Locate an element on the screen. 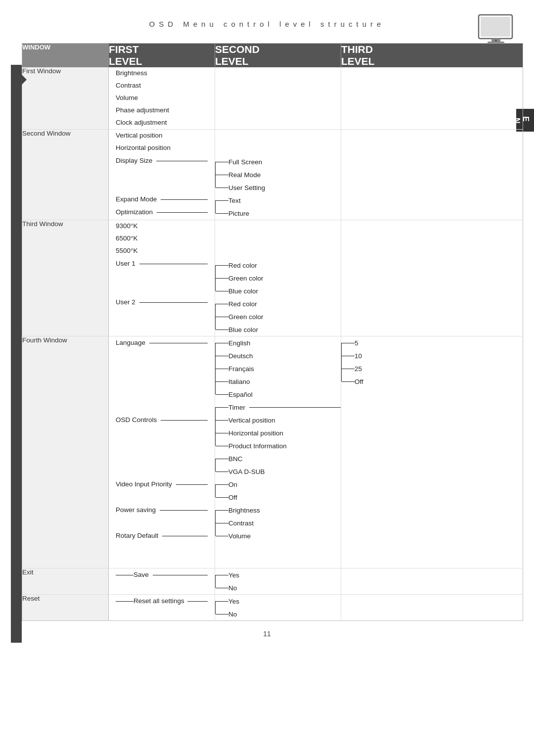 This screenshot has height=756, width=534. item-red2: Red color is located at coordinates (278, 304).